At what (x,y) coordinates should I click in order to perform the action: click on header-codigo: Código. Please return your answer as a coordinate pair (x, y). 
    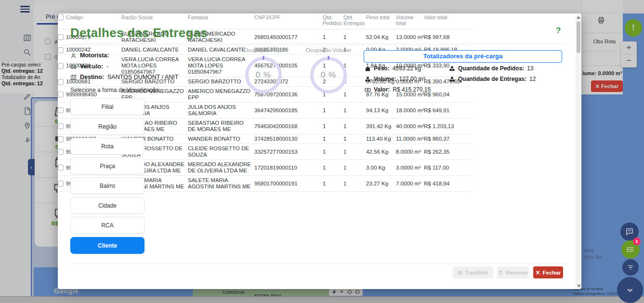
    Looking at the image, I should click on (74, 17).